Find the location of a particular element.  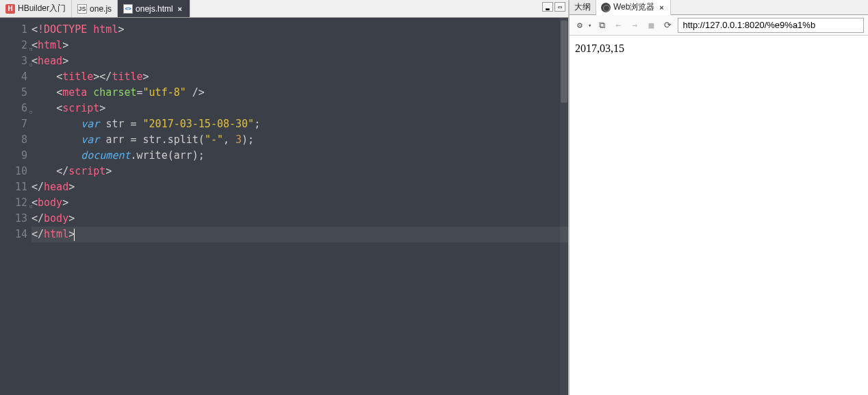

line-number: 12▫ is located at coordinates (16, 203).